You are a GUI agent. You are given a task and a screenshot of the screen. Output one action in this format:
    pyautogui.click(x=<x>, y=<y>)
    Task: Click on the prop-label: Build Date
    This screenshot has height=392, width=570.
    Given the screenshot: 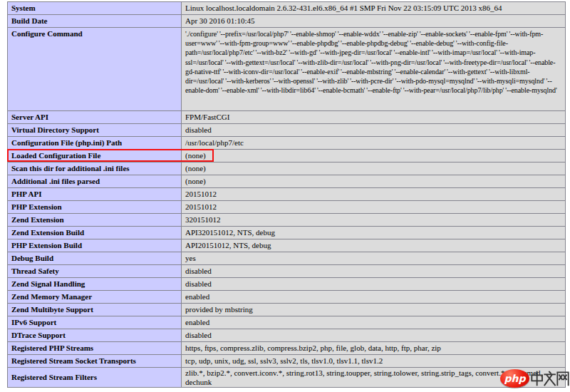 What is the action you would take?
    pyautogui.click(x=95, y=21)
    